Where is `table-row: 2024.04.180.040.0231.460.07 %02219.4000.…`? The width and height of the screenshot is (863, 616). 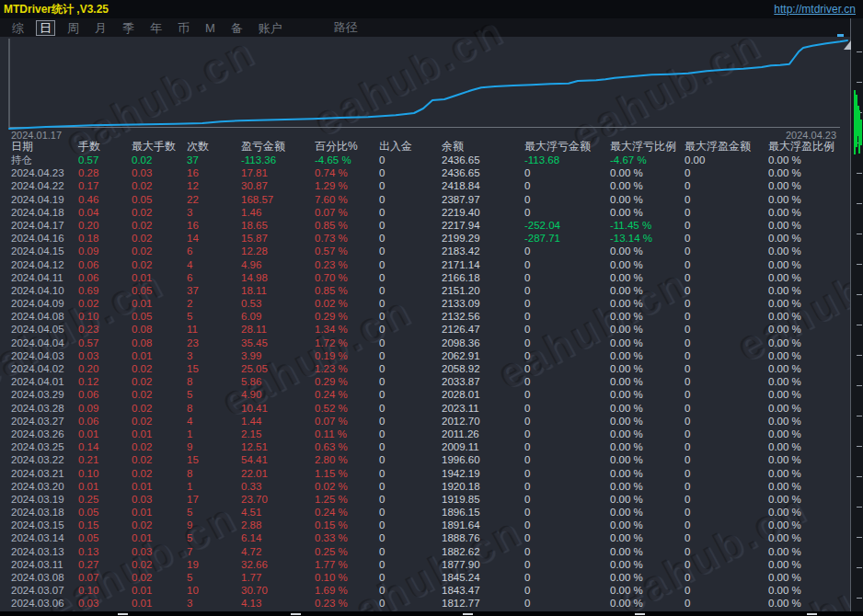
table-row: 2024.04.180.040.0231.460.07 %02219.4000.… is located at coordinates (432, 212).